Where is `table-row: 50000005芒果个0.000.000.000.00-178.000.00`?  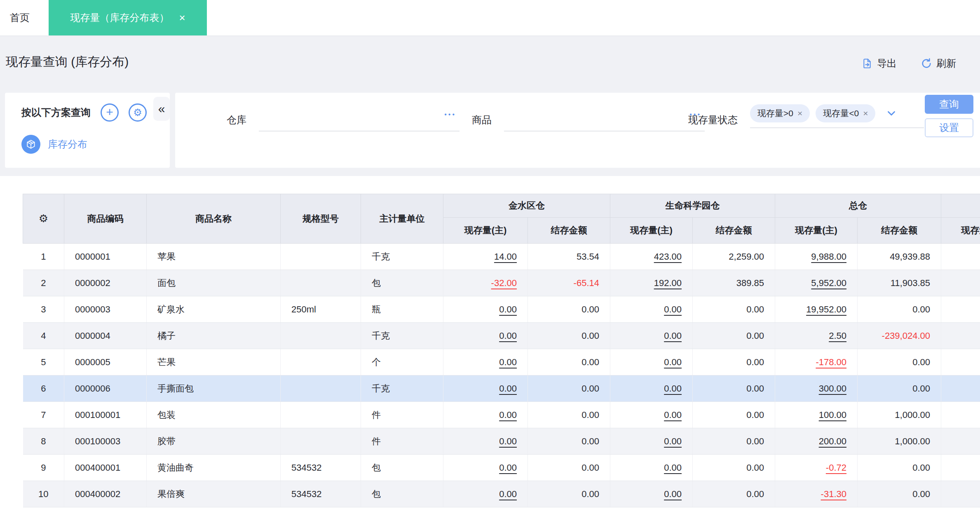
table-row: 50000005芒果个0.000.000.000.00-178.000.00 is located at coordinates (502, 362).